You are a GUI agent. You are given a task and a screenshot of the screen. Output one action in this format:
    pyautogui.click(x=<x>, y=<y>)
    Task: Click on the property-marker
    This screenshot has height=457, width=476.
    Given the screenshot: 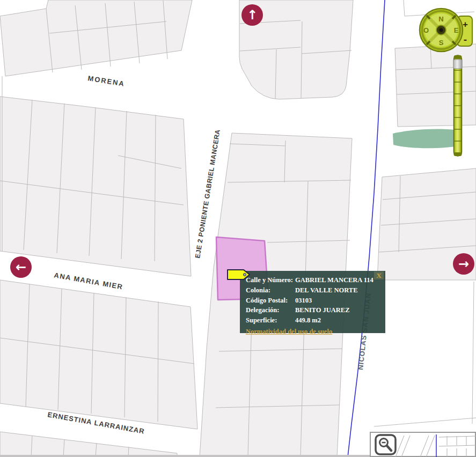 What is the action you would take?
    pyautogui.click(x=239, y=275)
    